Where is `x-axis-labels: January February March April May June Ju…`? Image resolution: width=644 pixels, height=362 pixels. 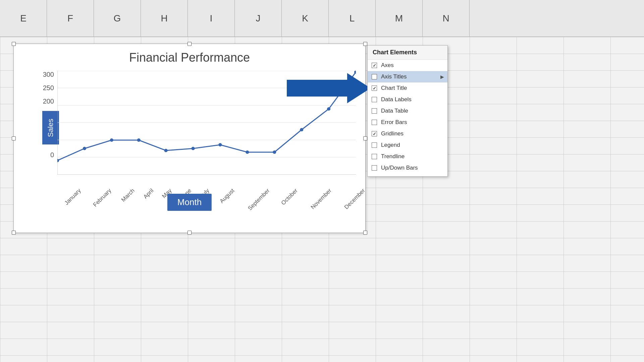
x-axis-labels: January February March April May June Ju… is located at coordinates (210, 176).